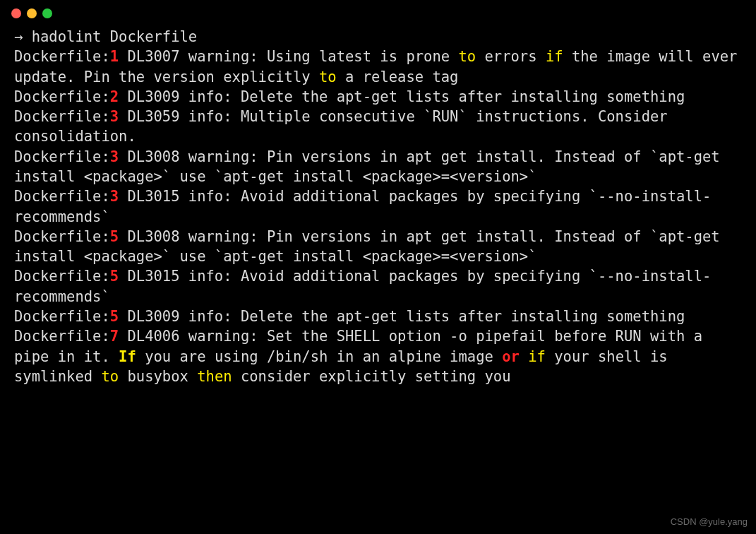  I want to click on keyword-if-cap: If, so click(127, 357).